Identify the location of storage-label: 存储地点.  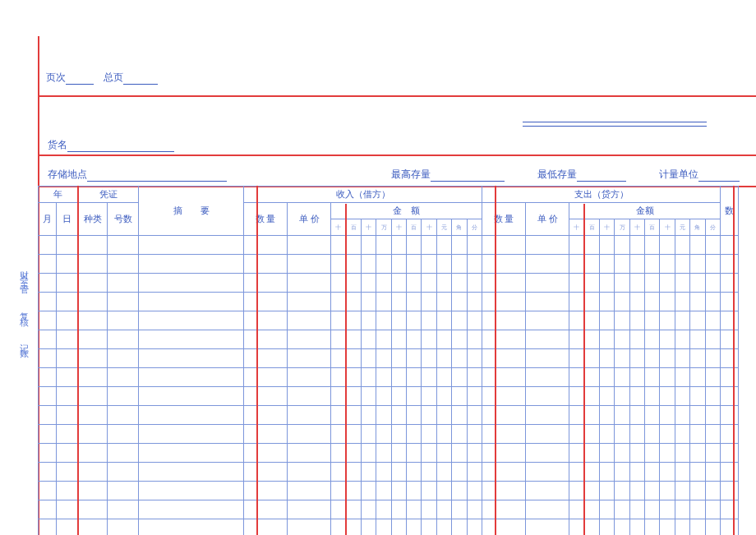
(67, 174).